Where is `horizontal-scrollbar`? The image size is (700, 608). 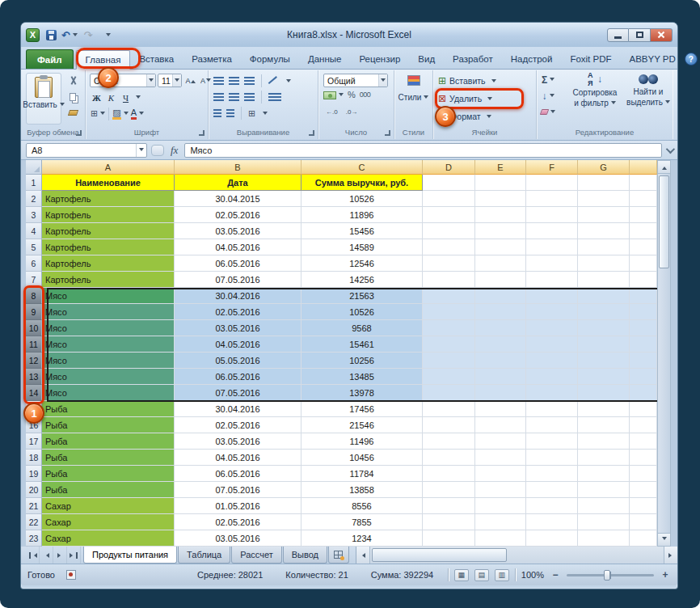 horizontal-scrollbar is located at coordinates (517, 555).